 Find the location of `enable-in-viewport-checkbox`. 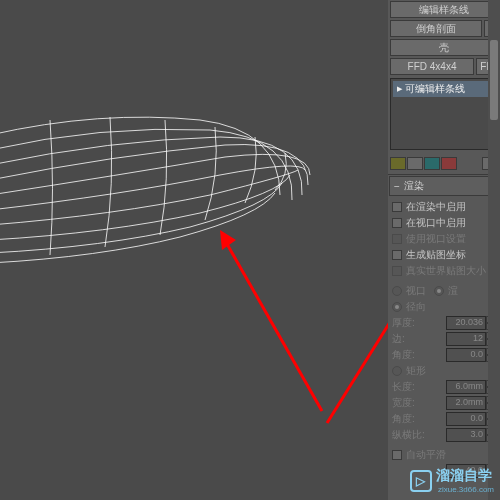

enable-in-viewport-checkbox is located at coordinates (397, 223).